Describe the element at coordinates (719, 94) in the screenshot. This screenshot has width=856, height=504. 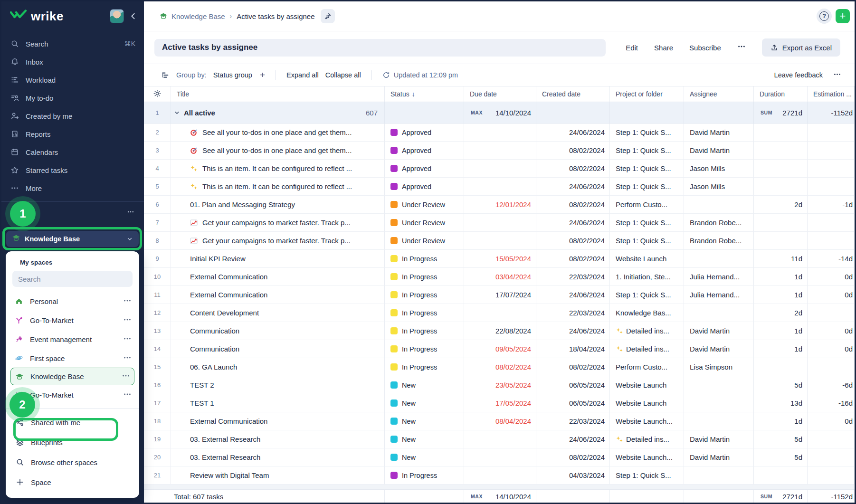
I see `column-header-assignee: Assignee` at that location.